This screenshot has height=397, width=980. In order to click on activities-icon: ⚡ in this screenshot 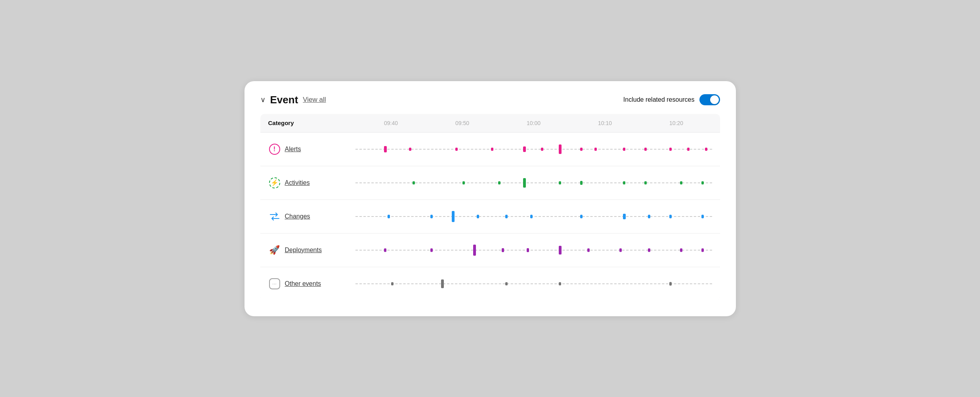, I will do `click(275, 183)`.